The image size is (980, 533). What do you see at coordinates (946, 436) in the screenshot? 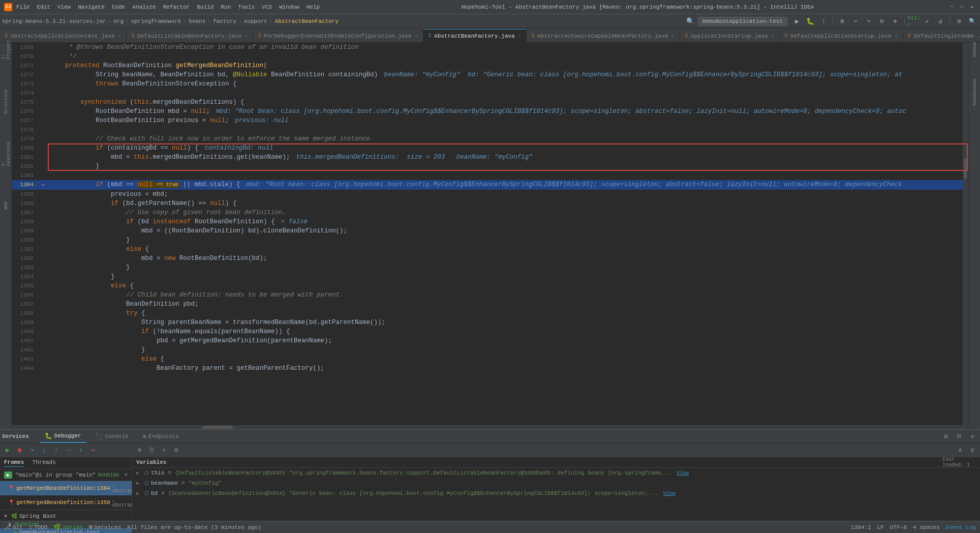
I see `debugger-settings: ⚙` at bounding box center [946, 436].